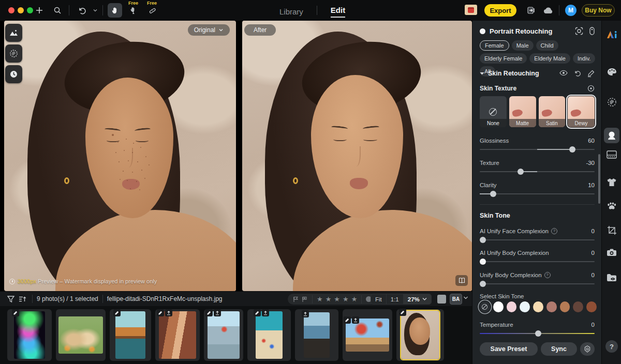 The image size is (621, 364). I want to click on thumbnail-neon, so click(29, 335).